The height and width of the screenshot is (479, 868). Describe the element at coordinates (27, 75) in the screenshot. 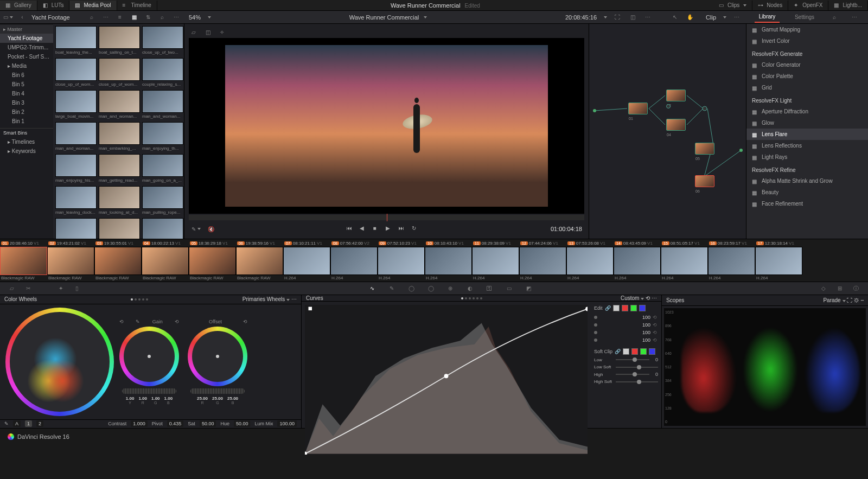

I see `tree-item: Bin 6` at that location.